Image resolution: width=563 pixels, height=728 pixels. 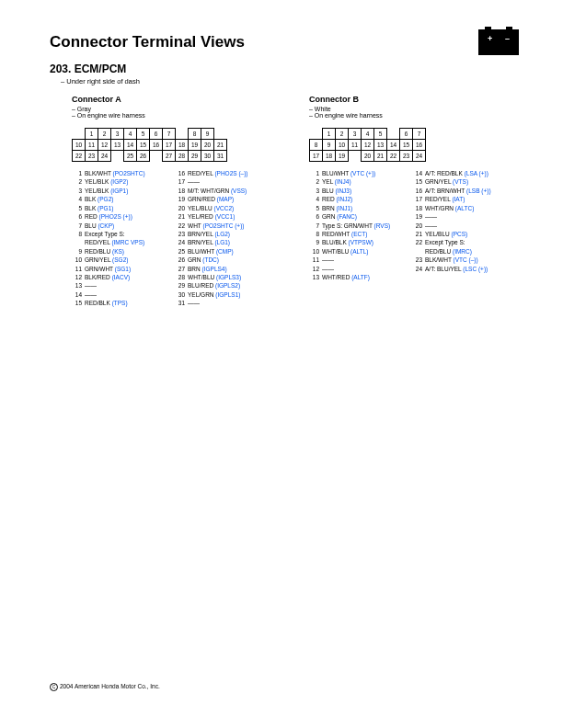 I want to click on connector-b-grid: 123456789101112131415161718192021222324, so click(x=373, y=145).